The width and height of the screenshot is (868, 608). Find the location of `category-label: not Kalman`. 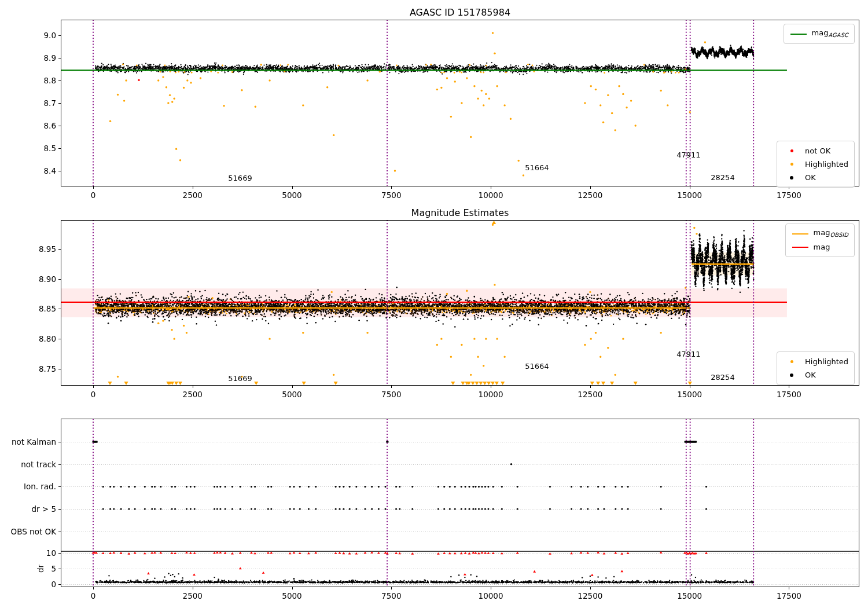

category-label: not Kalman is located at coordinates (34, 442).